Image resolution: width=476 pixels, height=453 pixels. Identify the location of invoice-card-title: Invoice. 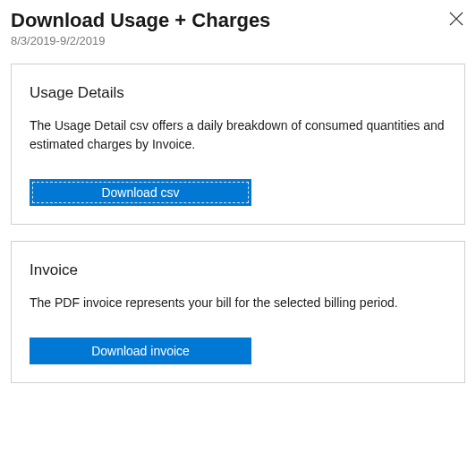
(238, 270).